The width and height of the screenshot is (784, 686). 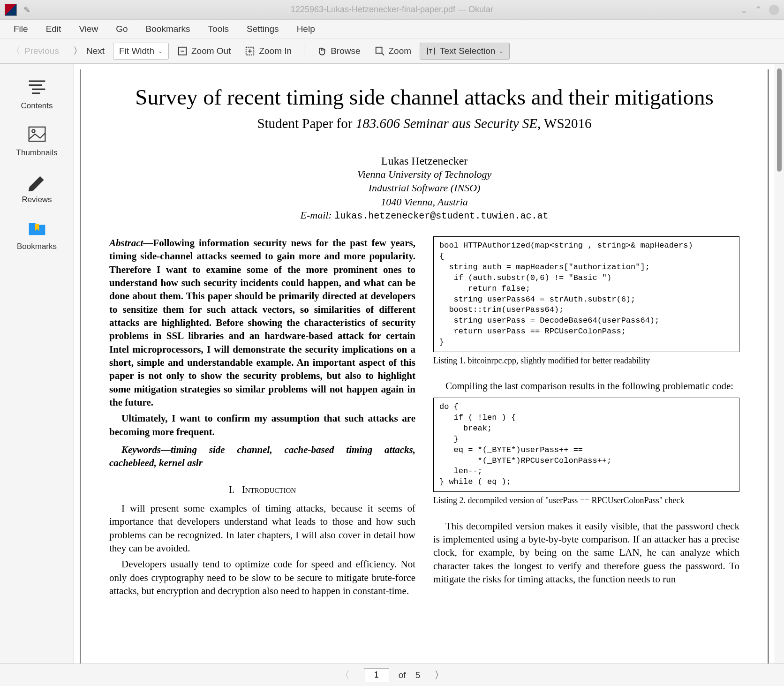 What do you see at coordinates (377, 675) in the screenshot?
I see `page-number-input` at bounding box center [377, 675].